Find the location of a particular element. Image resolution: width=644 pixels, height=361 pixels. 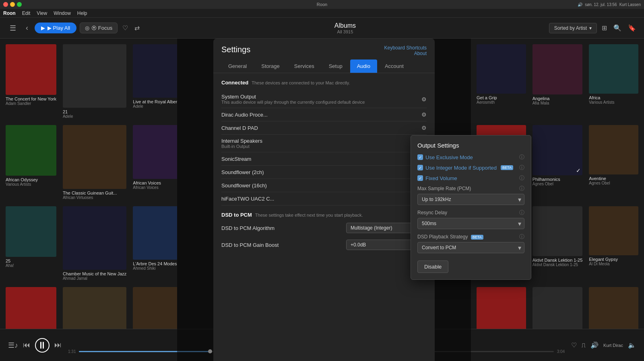

focus-button: ◎ ⦿ Focus is located at coordinates (99, 28).